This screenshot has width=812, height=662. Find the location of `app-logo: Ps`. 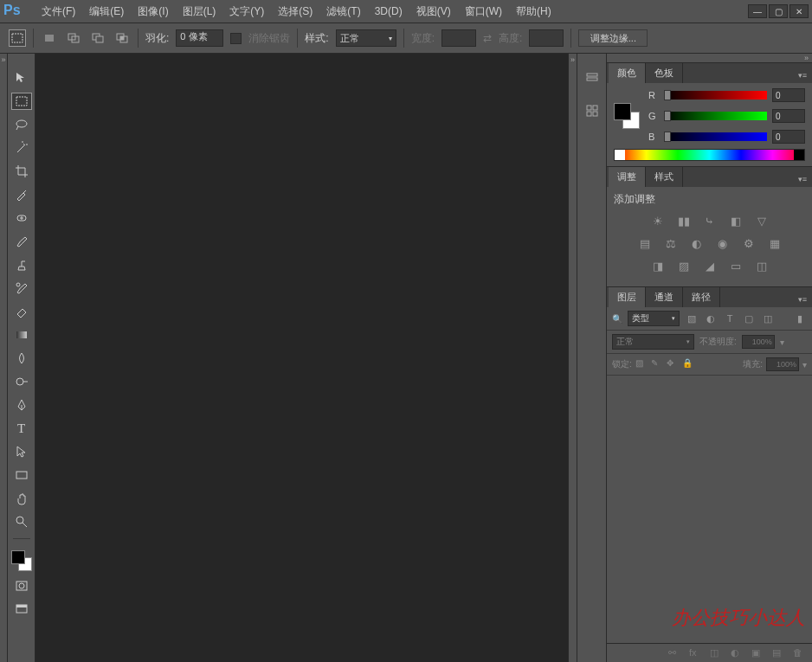

app-logo: Ps is located at coordinates (15, 11).